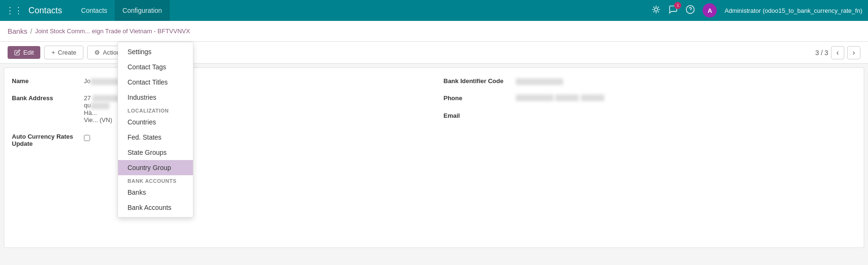 This screenshot has height=265, width=868. Describe the element at coordinates (690, 10) in the screenshot. I see `help-icon` at that location.